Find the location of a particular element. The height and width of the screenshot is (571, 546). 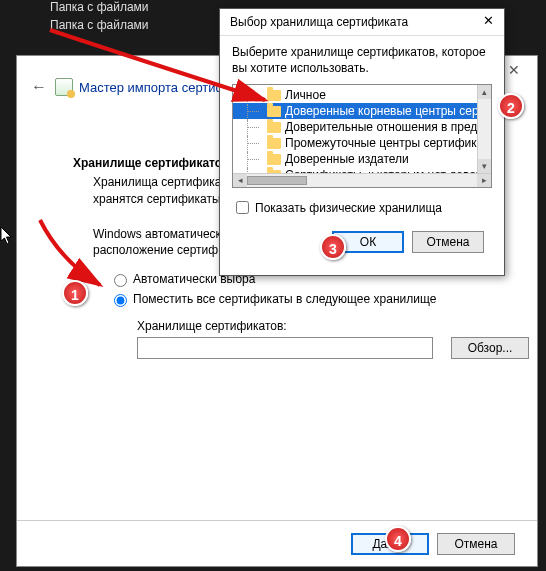

tree-item-label: Доверенные издатели is located at coordinates (347, 159).